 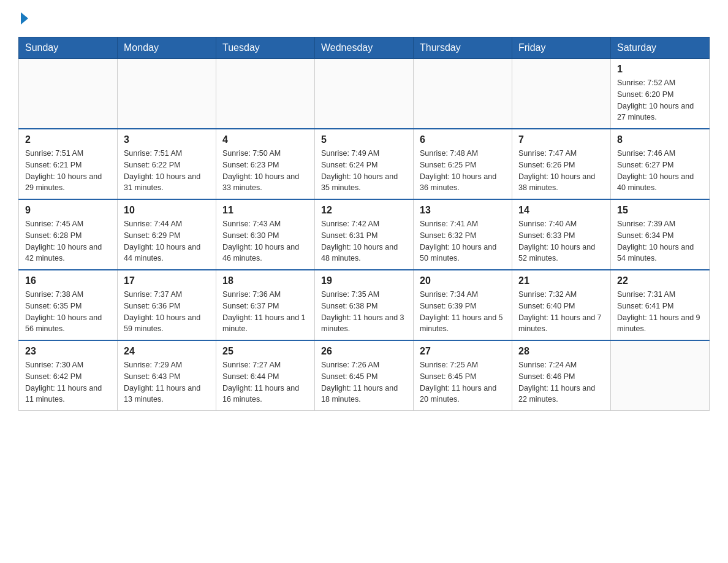 What do you see at coordinates (463, 48) in the screenshot?
I see `weekday-header-thursday: Thursday` at bounding box center [463, 48].